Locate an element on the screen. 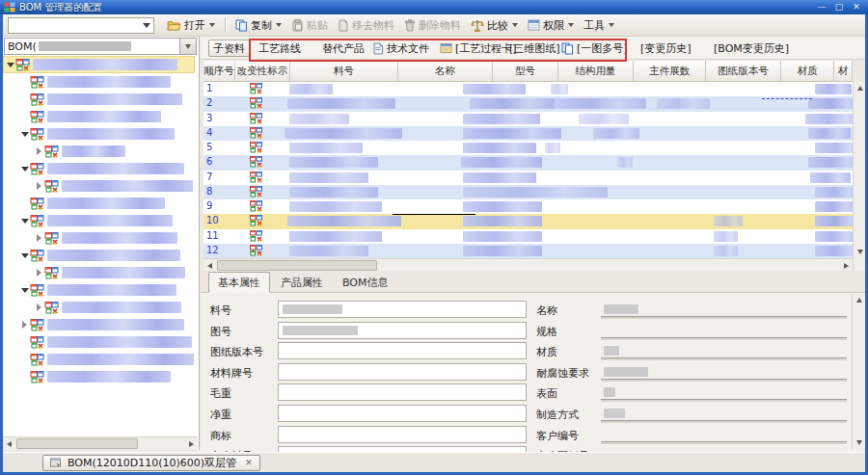 The height and width of the screenshot is (475, 868). tab-bom-info: BOM信息 is located at coordinates (366, 282).